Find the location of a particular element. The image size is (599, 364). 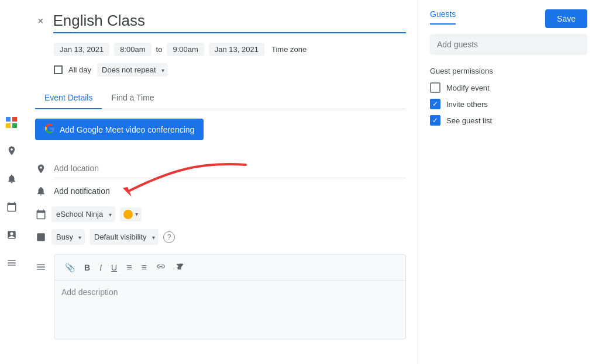

calendar-dropdown: eSchool Ninja is located at coordinates (83, 214).